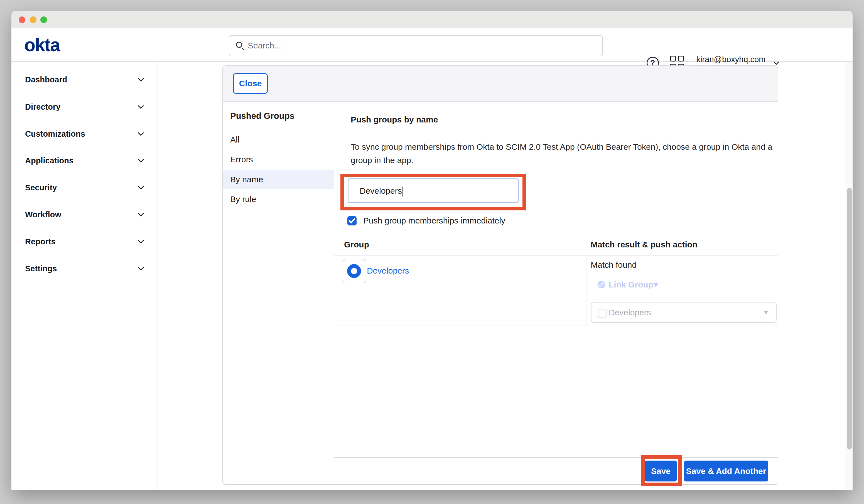 This screenshot has width=864, height=504. I want to click on save-add-another-button: Save & Add Another, so click(726, 471).